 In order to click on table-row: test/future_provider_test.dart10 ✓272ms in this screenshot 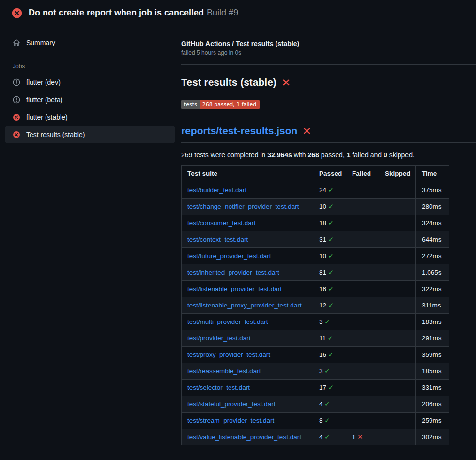, I will do `click(316, 256)`.